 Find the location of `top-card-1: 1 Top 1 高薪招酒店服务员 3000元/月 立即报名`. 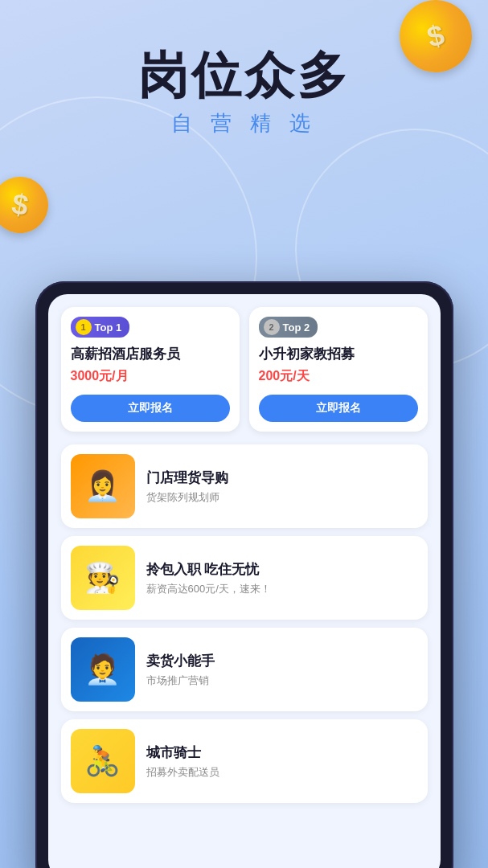

top-card-1: 1 Top 1 高薪招酒店服务员 3000元/月 立即报名 is located at coordinates (150, 370).